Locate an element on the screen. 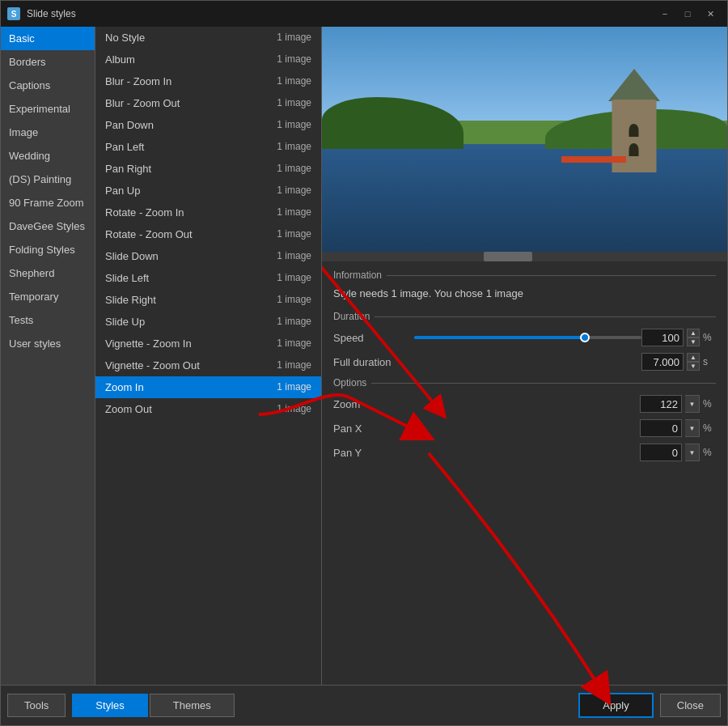  sidebar-item-temporary: Temporary is located at coordinates (48, 296).